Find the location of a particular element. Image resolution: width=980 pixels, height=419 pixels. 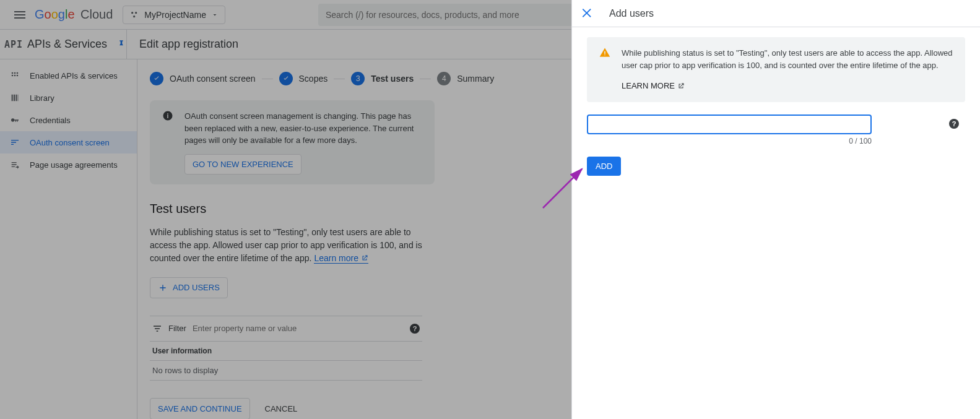

panel-title: Add users is located at coordinates (631, 14).